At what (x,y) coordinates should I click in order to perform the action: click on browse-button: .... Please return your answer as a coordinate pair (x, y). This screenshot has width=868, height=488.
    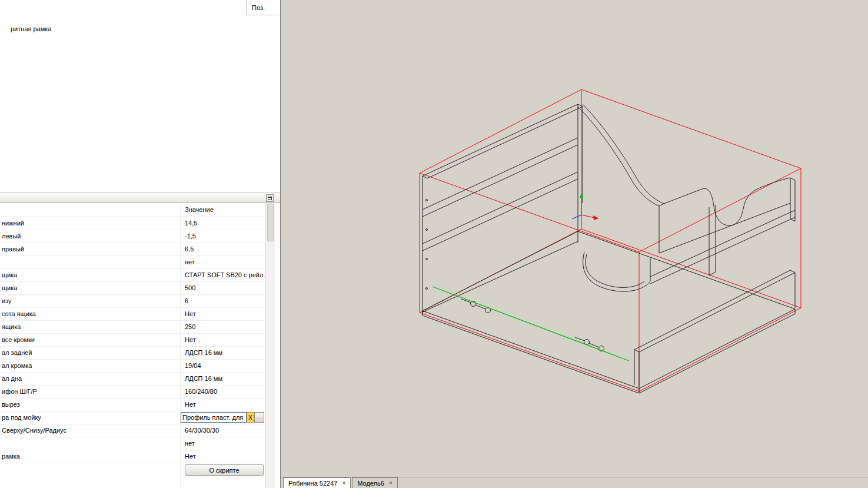
    Looking at the image, I should click on (259, 417).